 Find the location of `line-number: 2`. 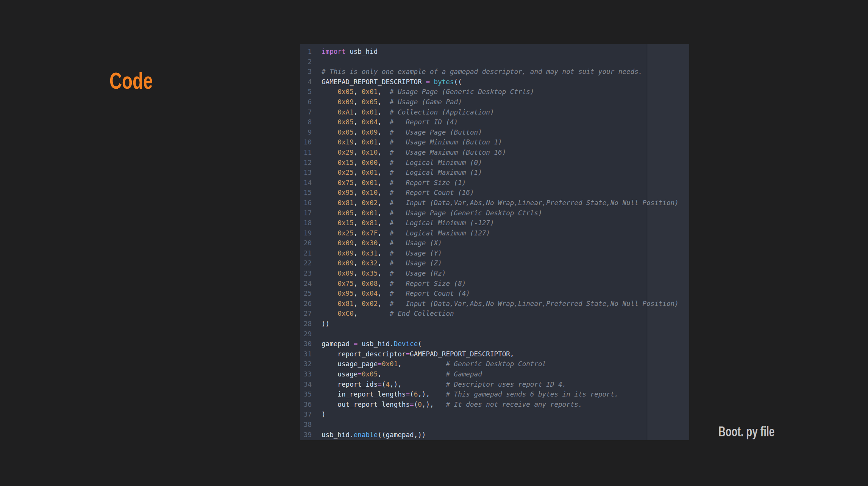

line-number: 2 is located at coordinates (306, 62).